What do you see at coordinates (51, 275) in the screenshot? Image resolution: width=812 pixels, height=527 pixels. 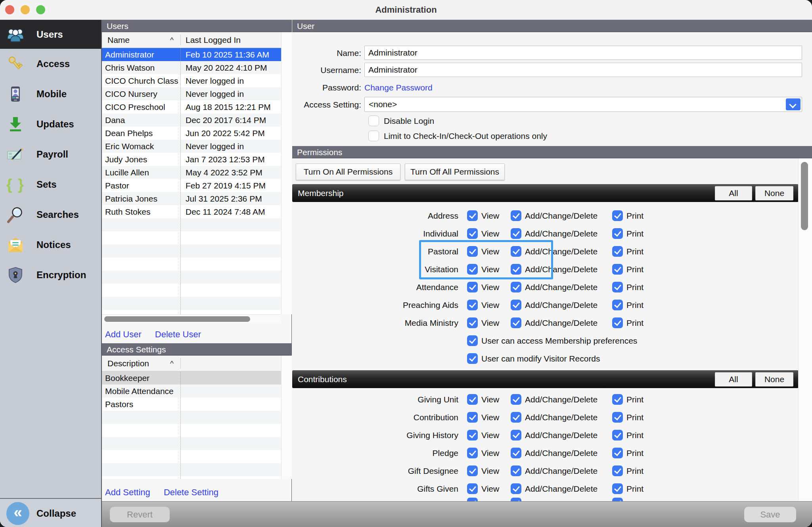 I see `sidebar-item-encryption: Encryption` at bounding box center [51, 275].